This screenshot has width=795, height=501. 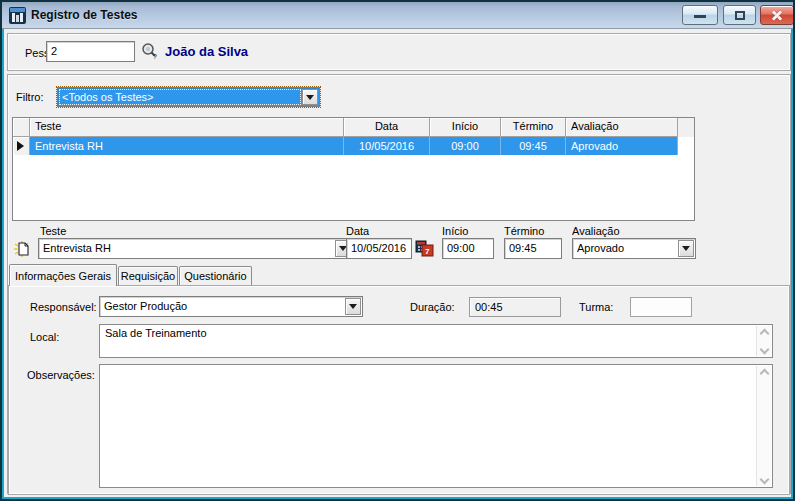 What do you see at coordinates (428, 252) in the screenshot?
I see `svg-text: 7` at bounding box center [428, 252].